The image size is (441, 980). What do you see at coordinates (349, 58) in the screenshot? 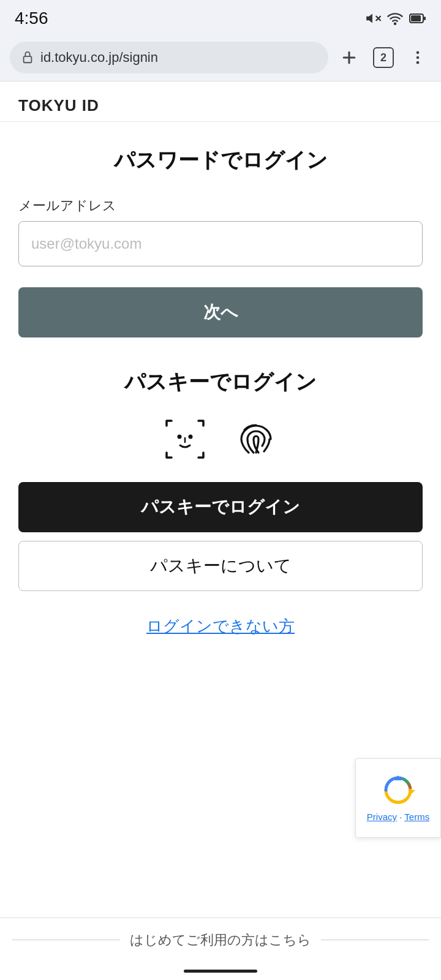
I see `new-tab-button` at bounding box center [349, 58].